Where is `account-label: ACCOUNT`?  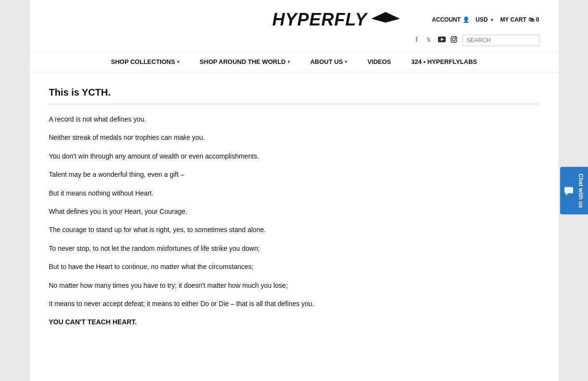
account-label: ACCOUNT is located at coordinates (446, 20).